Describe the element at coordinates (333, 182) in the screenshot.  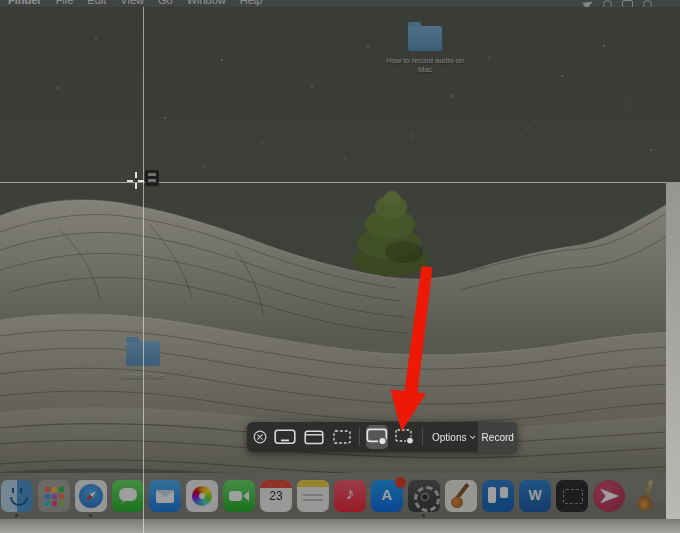
I see `selection-guide-horizontal` at that location.